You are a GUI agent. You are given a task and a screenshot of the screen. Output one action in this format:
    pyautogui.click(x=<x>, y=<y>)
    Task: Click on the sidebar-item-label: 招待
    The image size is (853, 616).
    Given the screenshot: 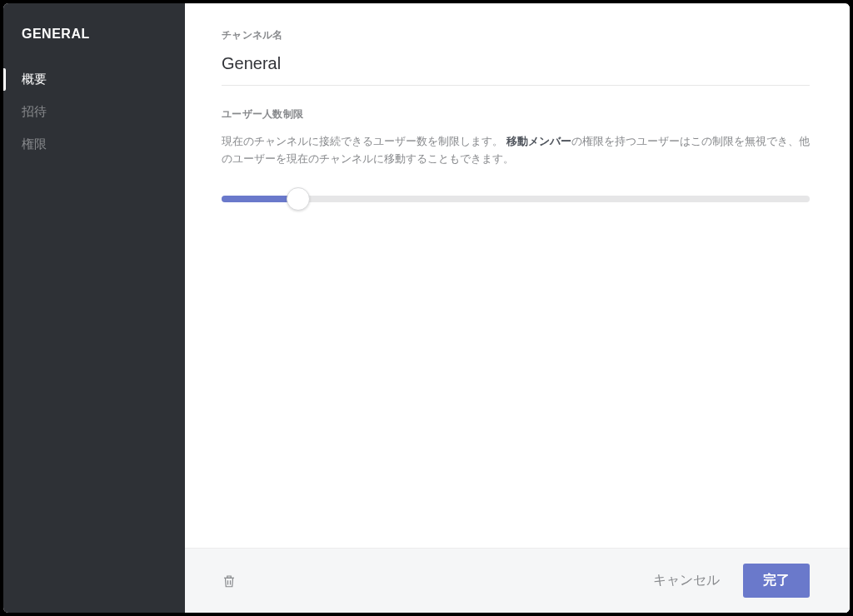 What is the action you would take?
    pyautogui.click(x=34, y=112)
    